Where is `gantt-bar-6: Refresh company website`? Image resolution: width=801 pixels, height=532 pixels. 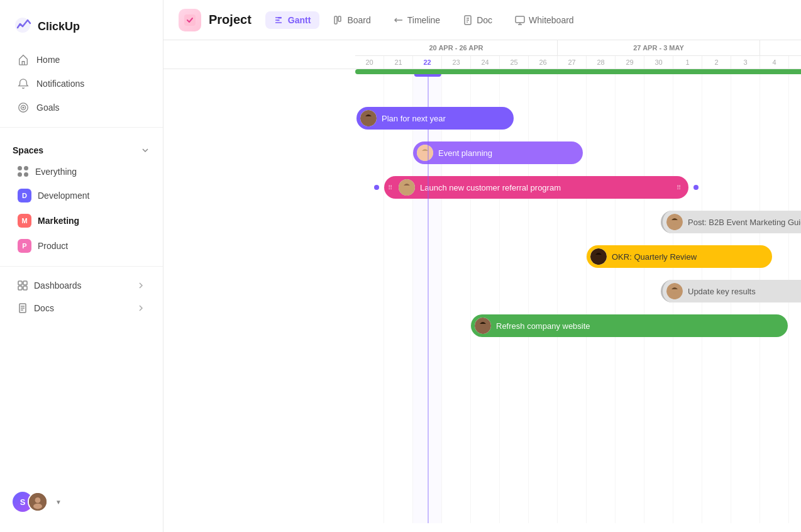
gantt-bar-6: Refresh company website is located at coordinates (629, 326).